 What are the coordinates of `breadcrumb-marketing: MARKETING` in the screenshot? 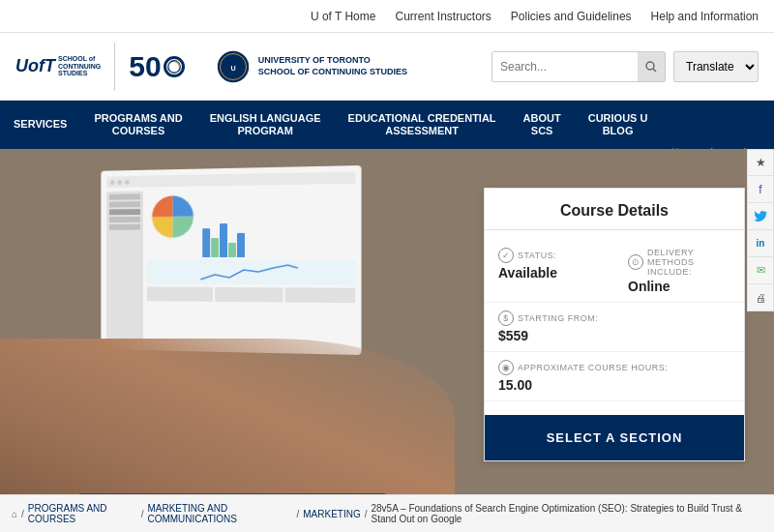 It's located at (331, 515).